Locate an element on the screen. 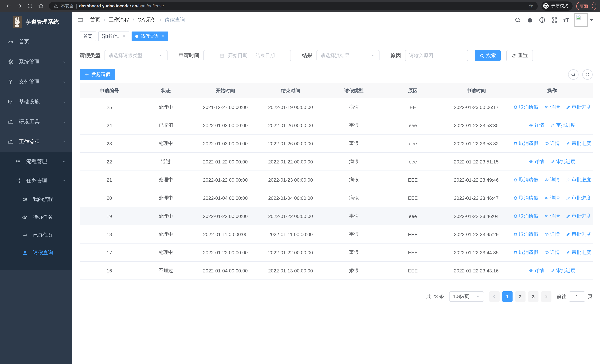 The image size is (600, 364). page-button-3: 3 is located at coordinates (533, 297).